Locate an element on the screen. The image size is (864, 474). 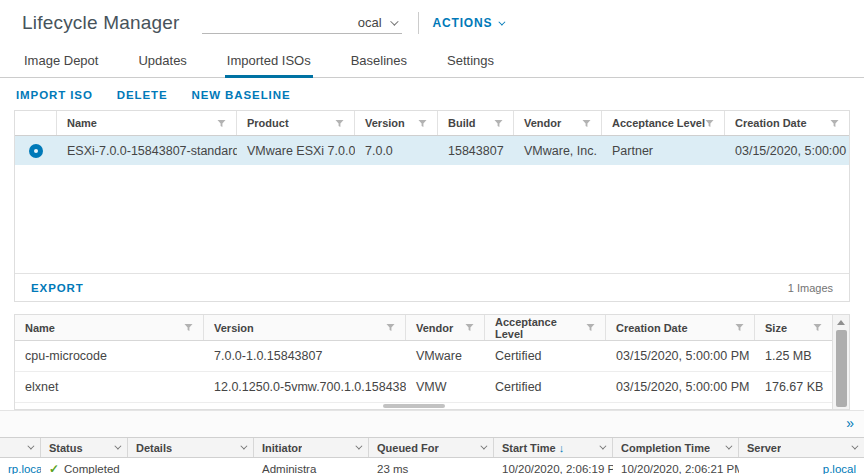
image-count-label: 1 Images is located at coordinates (810, 288).